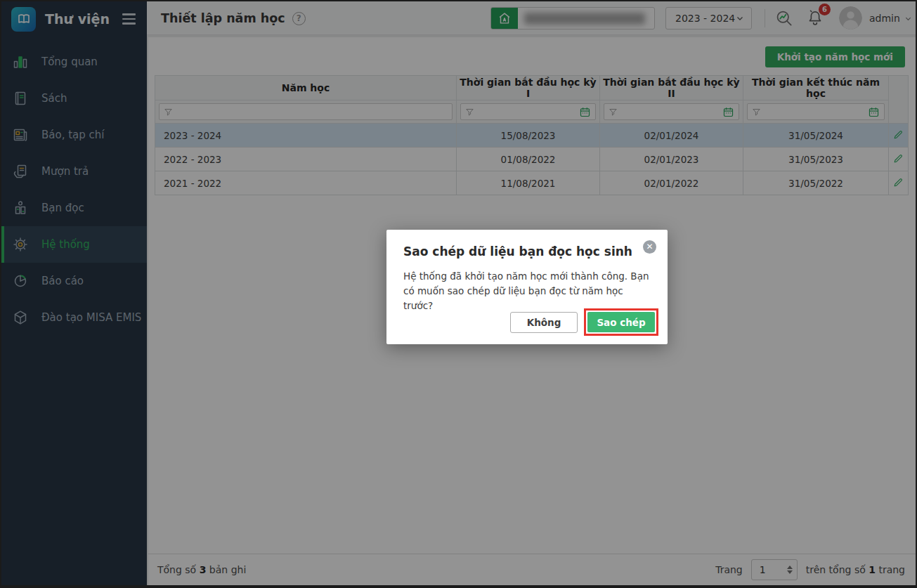  I want to click on confirm-copy-button: Sao chép, so click(621, 322).